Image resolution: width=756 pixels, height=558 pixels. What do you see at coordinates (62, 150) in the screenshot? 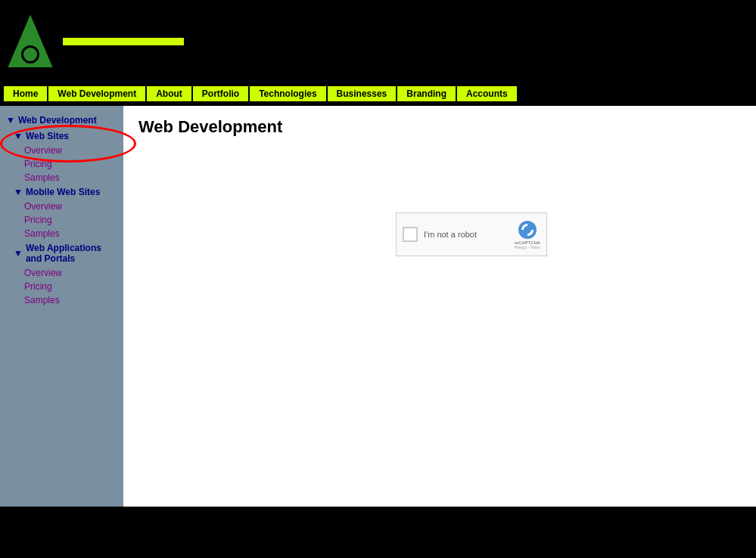
I see `sidebar-link-web-sites-overview: Overview` at bounding box center [62, 150].